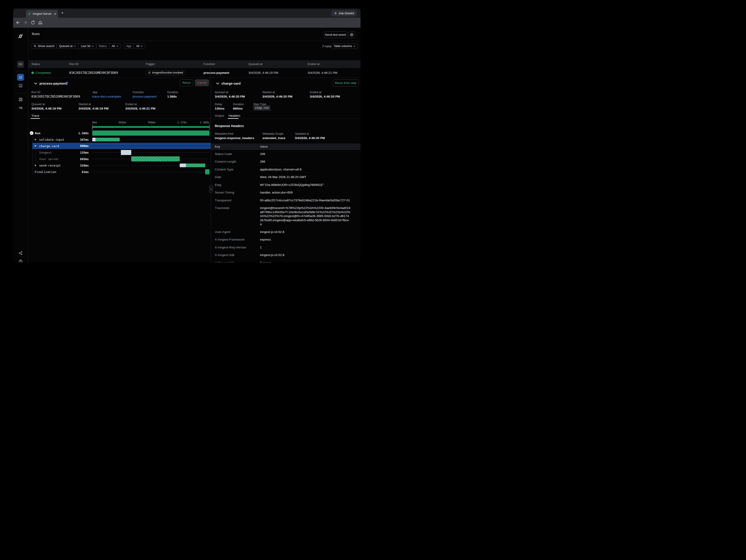 The height and width of the screenshot is (560, 746). I want to click on trace-minimap, so click(151, 127).